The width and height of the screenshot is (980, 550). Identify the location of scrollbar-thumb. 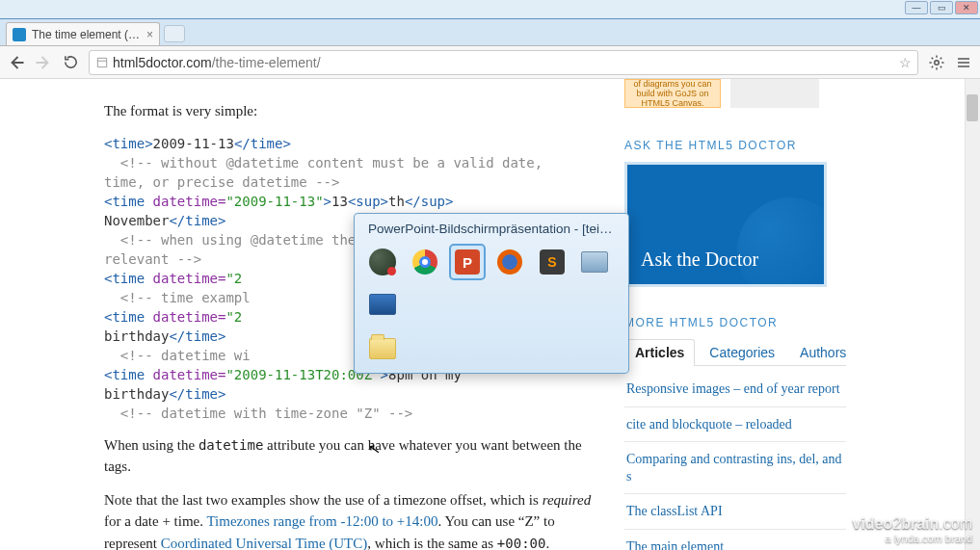
(972, 108).